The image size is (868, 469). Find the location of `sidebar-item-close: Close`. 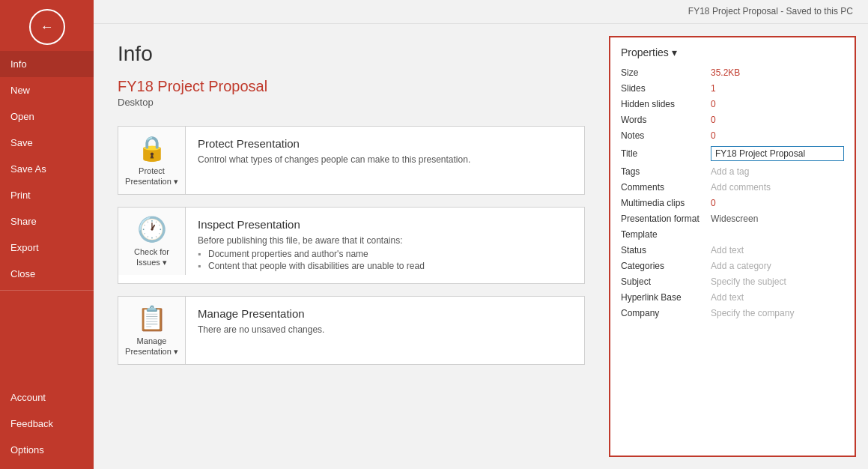

sidebar-item-close: Close is located at coordinates (46, 274).